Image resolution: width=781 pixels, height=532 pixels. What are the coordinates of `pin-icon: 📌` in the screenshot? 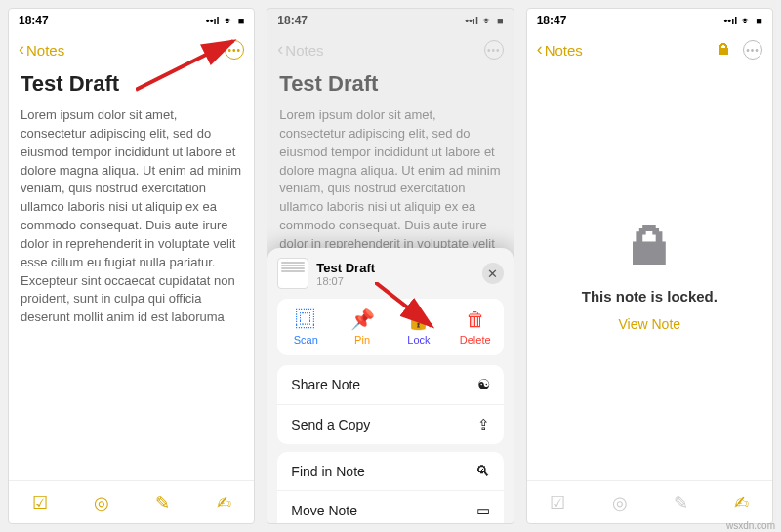 It's located at (363, 319).